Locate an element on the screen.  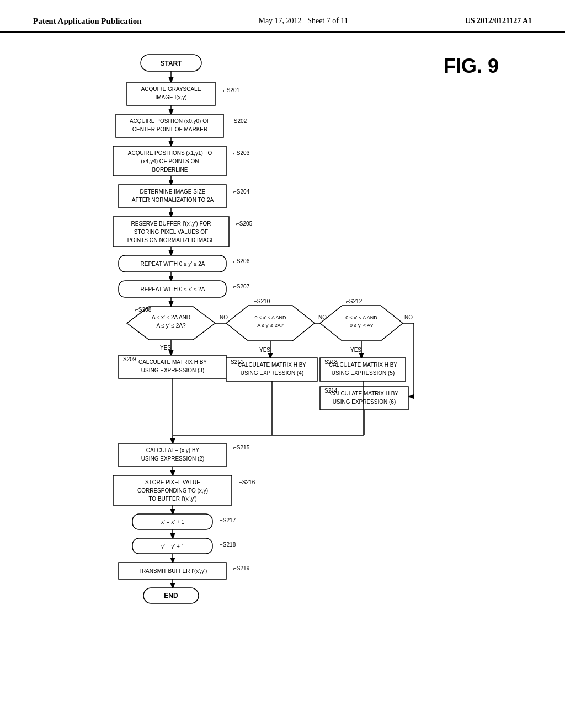
header-sheet: Sheet 7 of 11 is located at coordinates (328, 21).